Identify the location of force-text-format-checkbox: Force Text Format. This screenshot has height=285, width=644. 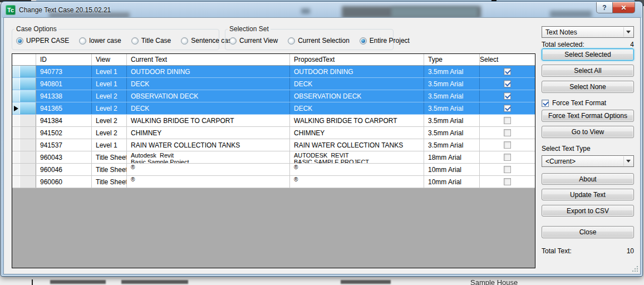
(574, 103).